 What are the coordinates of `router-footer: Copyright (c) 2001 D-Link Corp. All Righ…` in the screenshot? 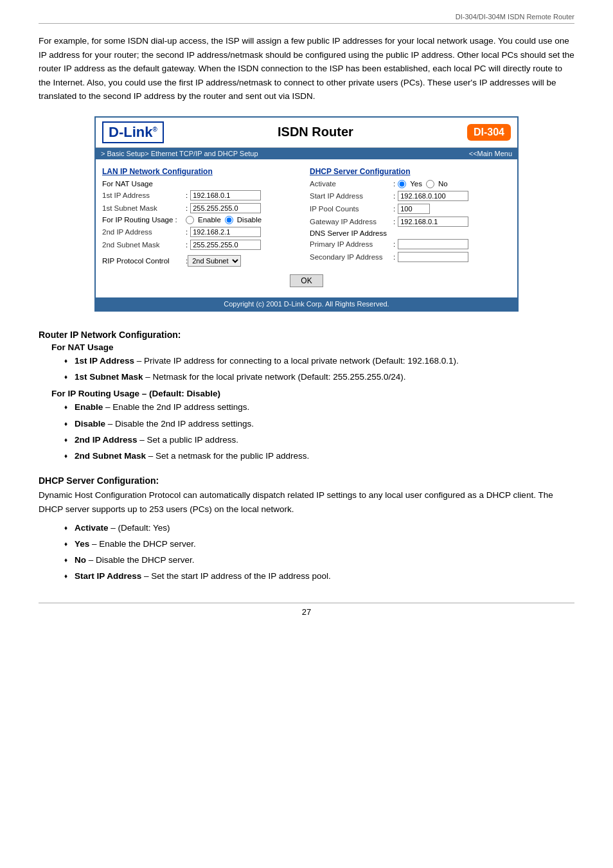 It's located at (306, 304).